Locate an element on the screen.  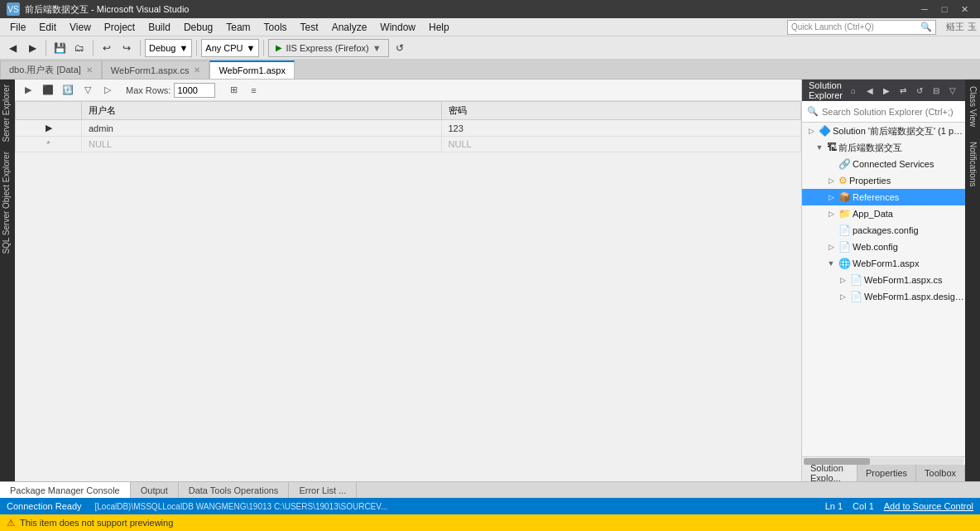
tab-package-manager: Package Manager Console is located at coordinates (65, 490).